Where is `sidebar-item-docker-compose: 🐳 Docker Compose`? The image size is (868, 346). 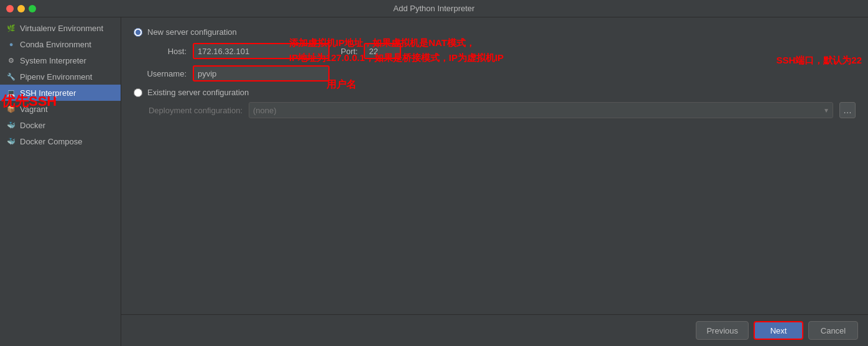 sidebar-item-docker-compose: 🐳 Docker Compose is located at coordinates (60, 141).